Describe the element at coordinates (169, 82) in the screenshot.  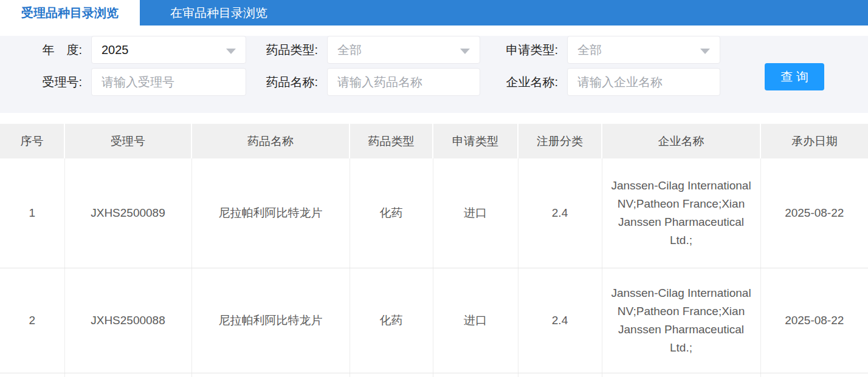
I see `accept-no-input` at that location.